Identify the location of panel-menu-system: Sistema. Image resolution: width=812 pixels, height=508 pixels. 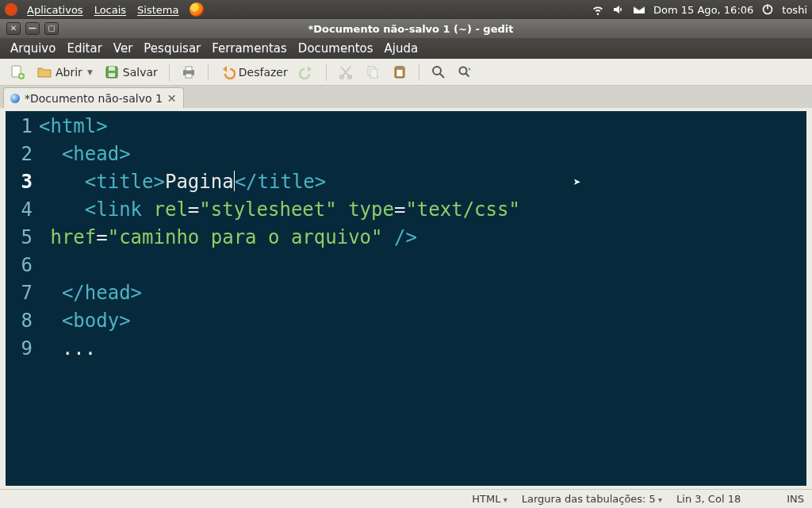
(158, 10).